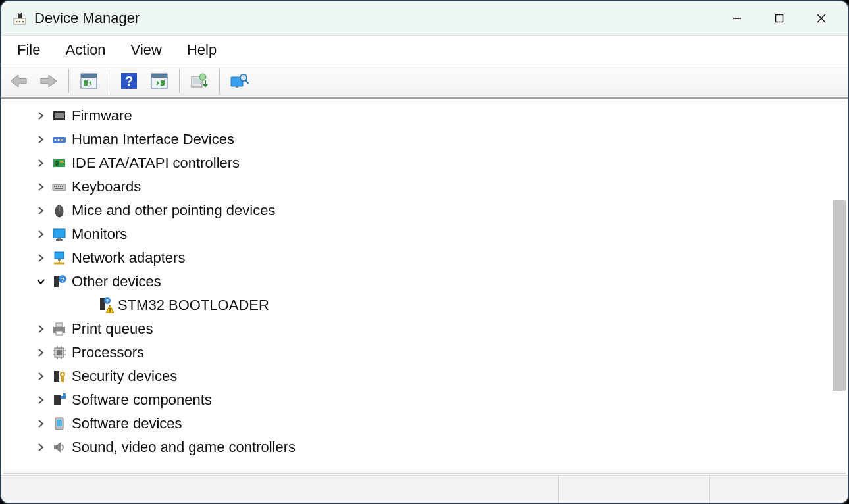  I want to click on maximize-button, so click(779, 18).